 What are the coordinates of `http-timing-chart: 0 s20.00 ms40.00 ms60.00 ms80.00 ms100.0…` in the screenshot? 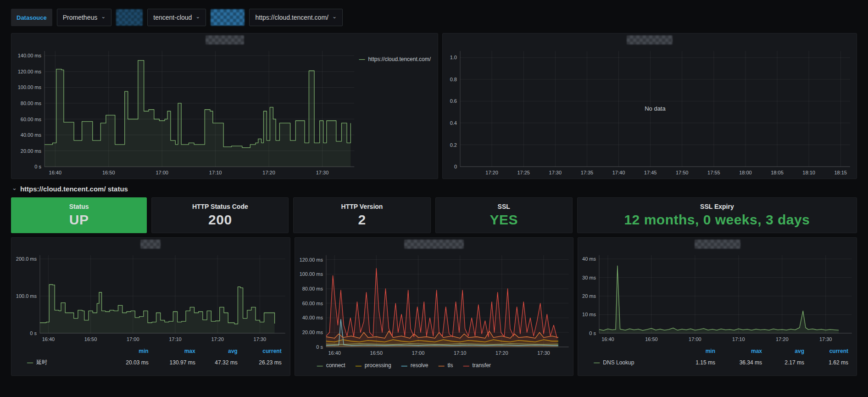 It's located at (434, 304).